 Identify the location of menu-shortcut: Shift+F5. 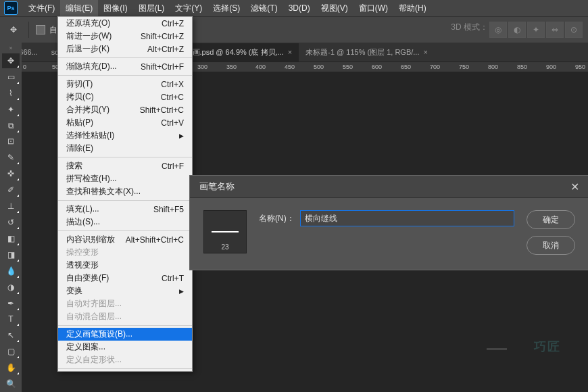
(169, 210).